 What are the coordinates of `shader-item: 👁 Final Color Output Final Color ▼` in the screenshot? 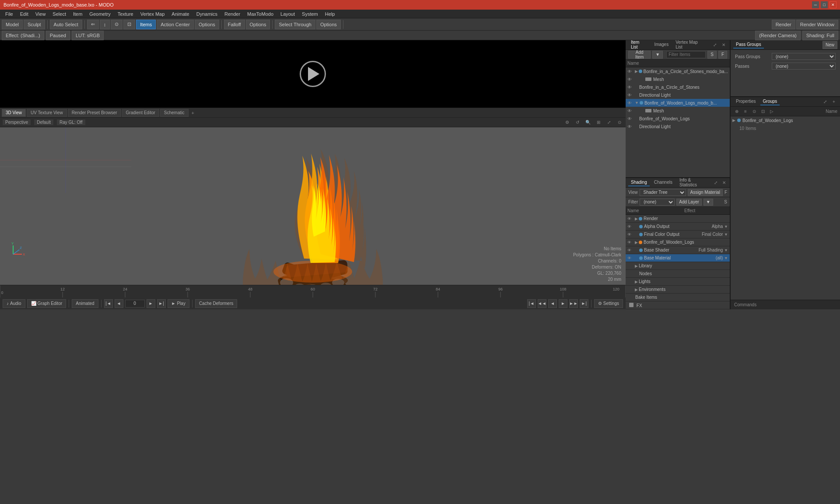 It's located at (678, 234).